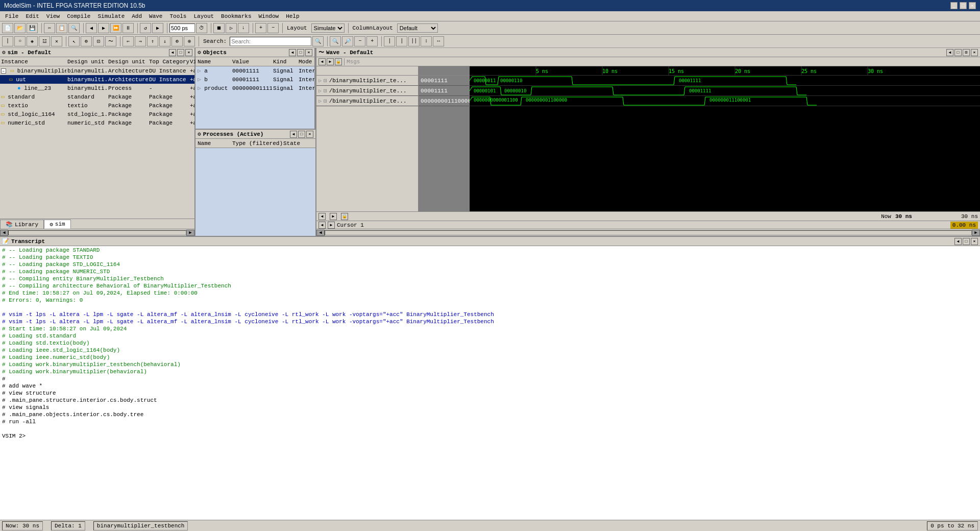  I want to click on tb-restart: ↺, so click(145, 28).